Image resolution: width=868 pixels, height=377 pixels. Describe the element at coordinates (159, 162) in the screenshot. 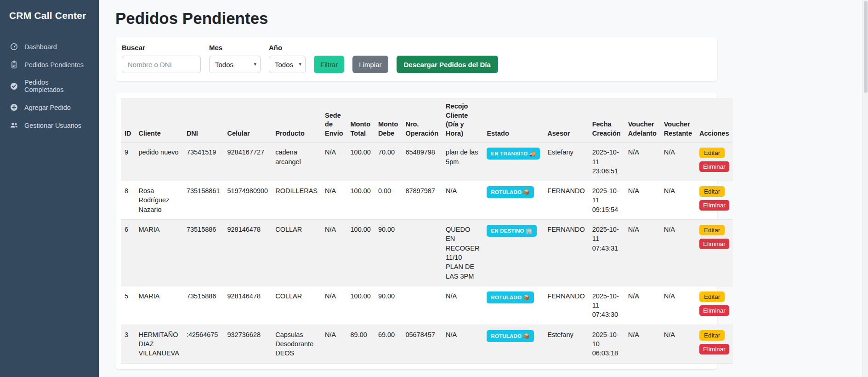

I see `cell-cliente: pedido nuevo` at that location.